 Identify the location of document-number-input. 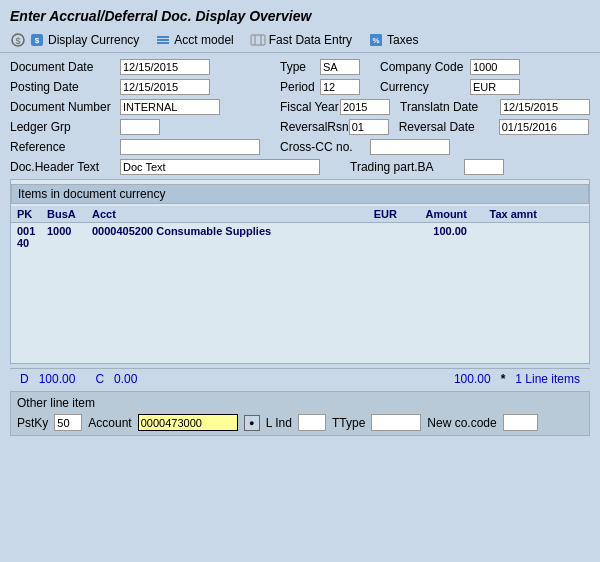
(170, 107).